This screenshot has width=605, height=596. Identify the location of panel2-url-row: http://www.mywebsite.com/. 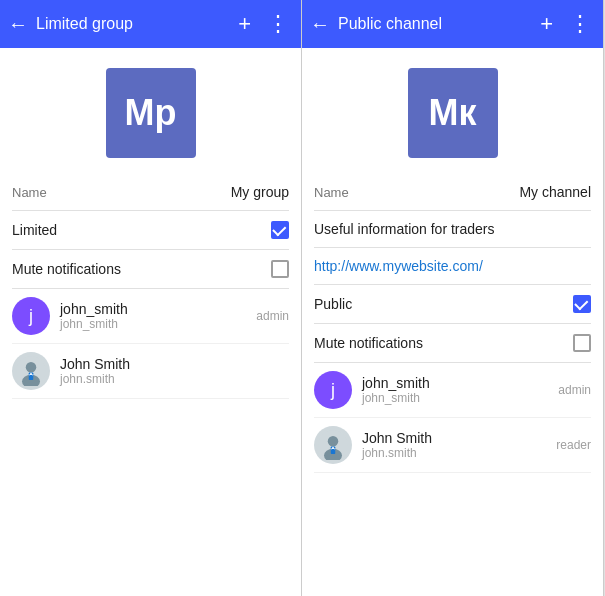
(452, 266).